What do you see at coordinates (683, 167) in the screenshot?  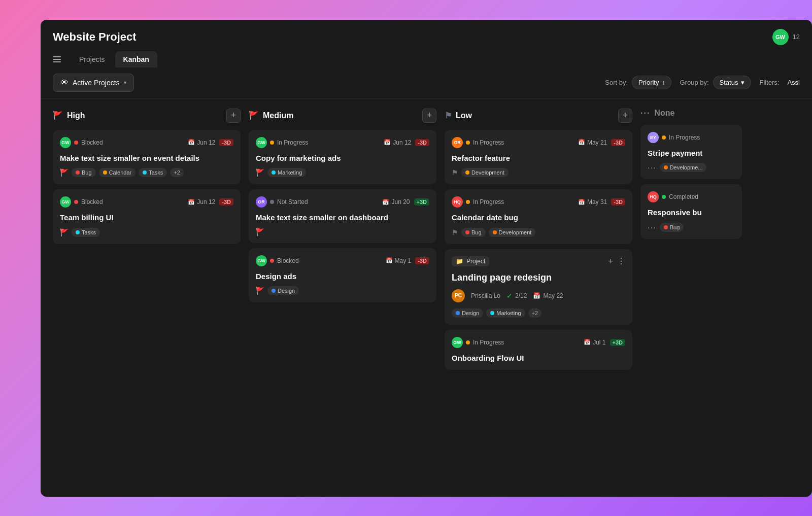 I see `tag-development: Developme...` at bounding box center [683, 167].